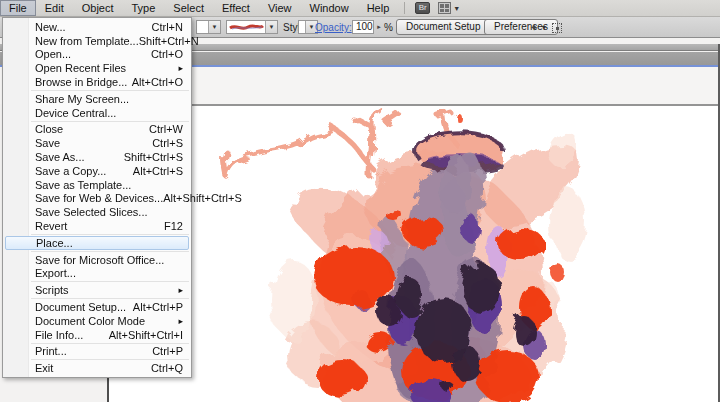 This screenshot has width=720, height=402. I want to click on select-similar-wand-icon: ✦ ▼, so click(538, 28).